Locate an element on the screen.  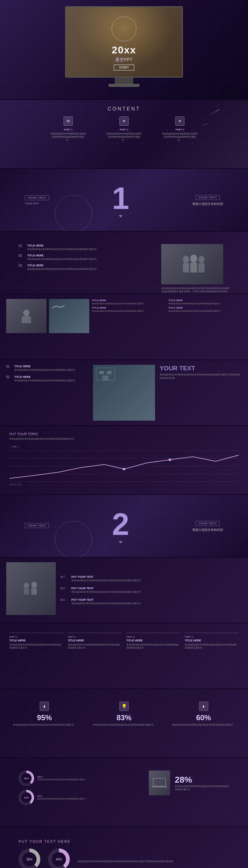
part1-label: PART 1 is located at coordinates (68, 130).